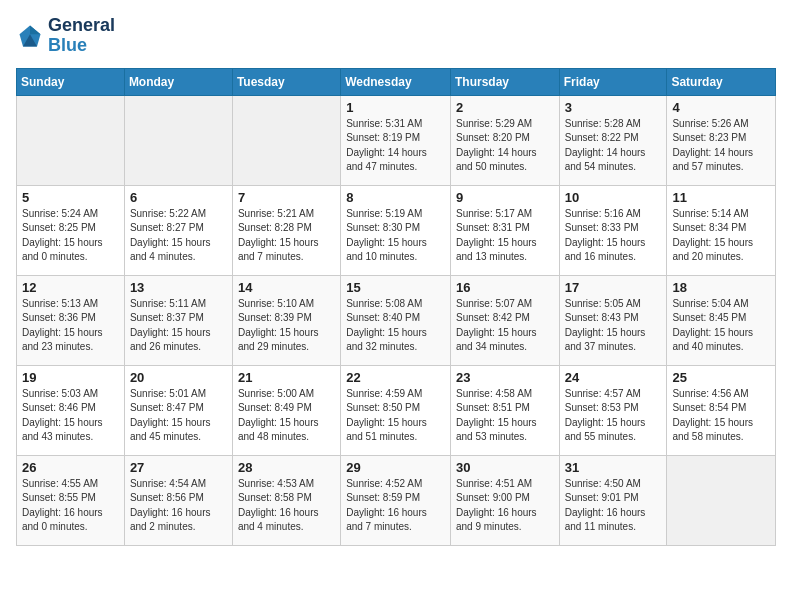 Image resolution: width=792 pixels, height=612 pixels. I want to click on calendar-cell: 31Sunrise: 4:50 AMSunset: 9:01 PMDayligh…, so click(613, 500).